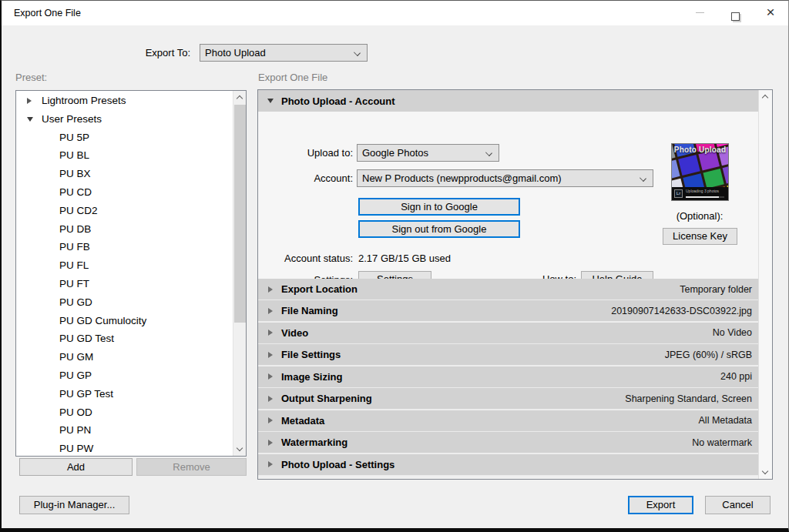 The height and width of the screenshot is (532, 789). What do you see at coordinates (678, 194) in the screenshot?
I see `lightroom-icon: Lr` at bounding box center [678, 194].